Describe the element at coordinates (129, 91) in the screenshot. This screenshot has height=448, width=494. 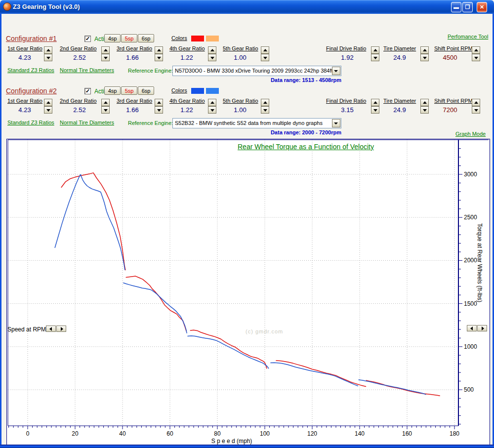
I see `config2-5sp-button: 5sp` at that location.